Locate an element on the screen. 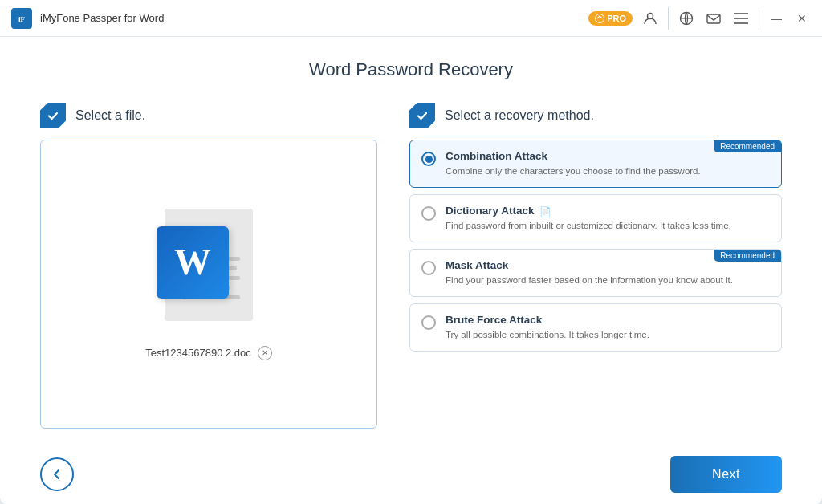 The image size is (822, 504). pro-badge: PRO is located at coordinates (610, 18).